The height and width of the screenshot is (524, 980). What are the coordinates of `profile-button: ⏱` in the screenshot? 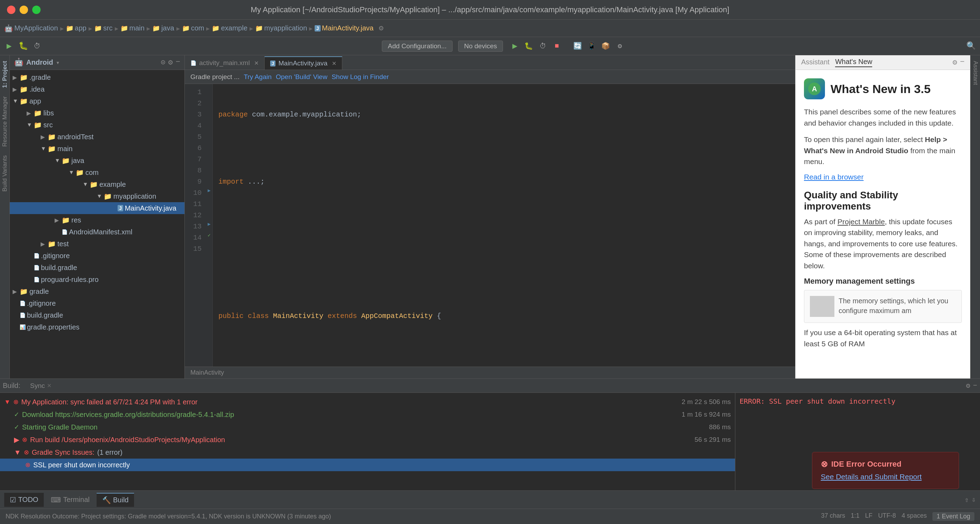 It's located at (542, 46).